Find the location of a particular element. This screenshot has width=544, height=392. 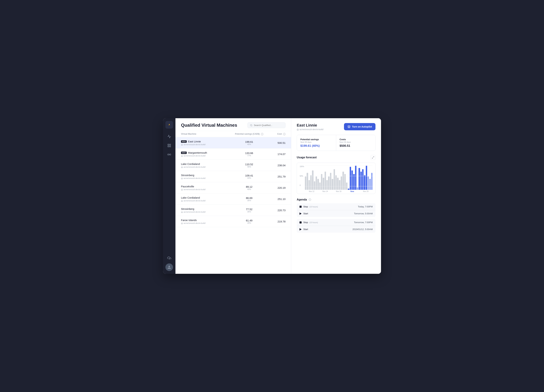

detail-header: East Linnie acme/snoozit-dev/si-build/ T… is located at coordinates (336, 127).